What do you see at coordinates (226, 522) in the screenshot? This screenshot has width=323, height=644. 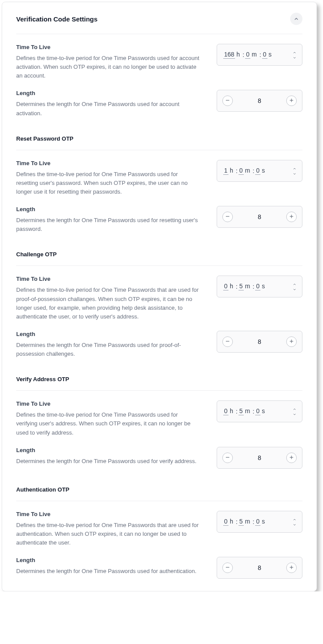 I see `auth-ttl-hours-value: 0` at bounding box center [226, 522].